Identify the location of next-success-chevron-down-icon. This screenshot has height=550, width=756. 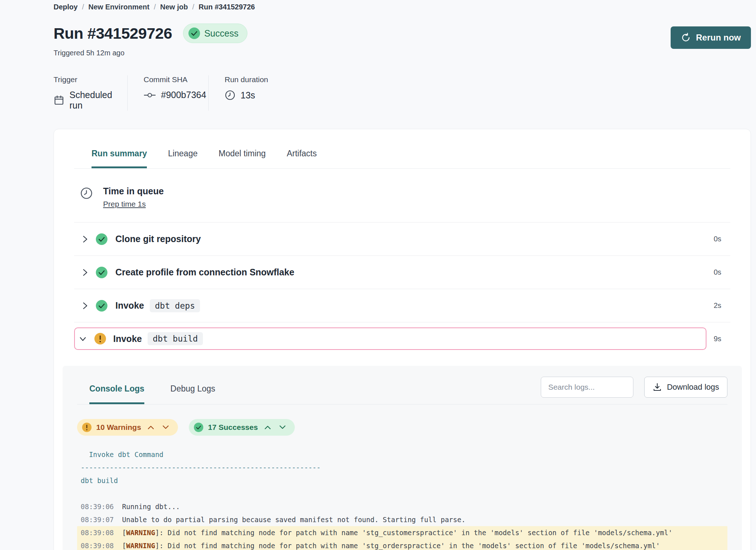
(283, 427).